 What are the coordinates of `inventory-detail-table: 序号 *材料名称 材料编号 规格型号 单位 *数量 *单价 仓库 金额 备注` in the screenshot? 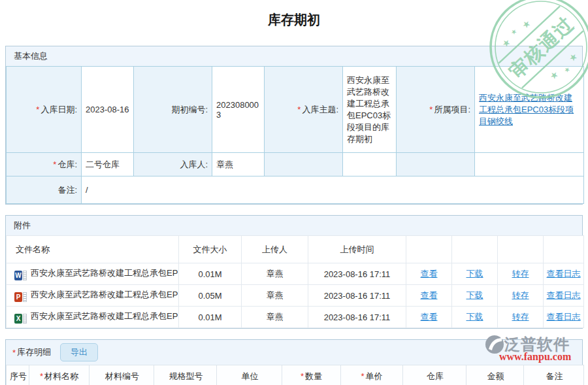 It's located at (295, 375).